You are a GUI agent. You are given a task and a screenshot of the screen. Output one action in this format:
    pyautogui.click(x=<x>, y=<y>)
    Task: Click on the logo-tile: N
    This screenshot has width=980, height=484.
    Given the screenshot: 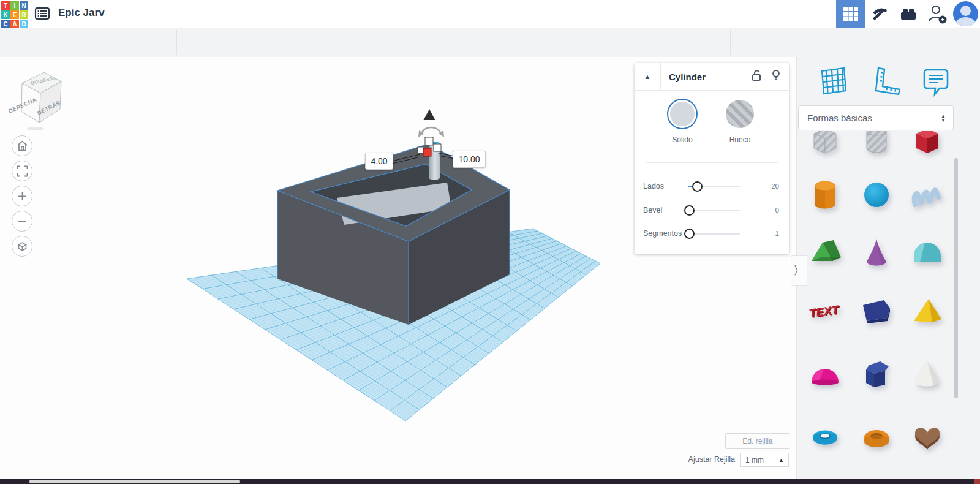 What is the action you would take?
    pyautogui.click(x=24, y=6)
    